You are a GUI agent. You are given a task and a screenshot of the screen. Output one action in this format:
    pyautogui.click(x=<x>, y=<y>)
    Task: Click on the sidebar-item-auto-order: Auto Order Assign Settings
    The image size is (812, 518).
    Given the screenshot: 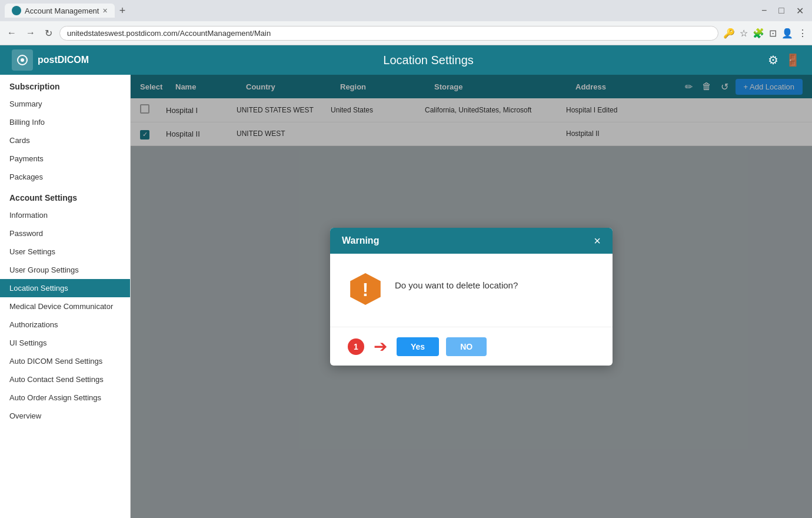 What is the action you would take?
    pyautogui.click(x=65, y=398)
    